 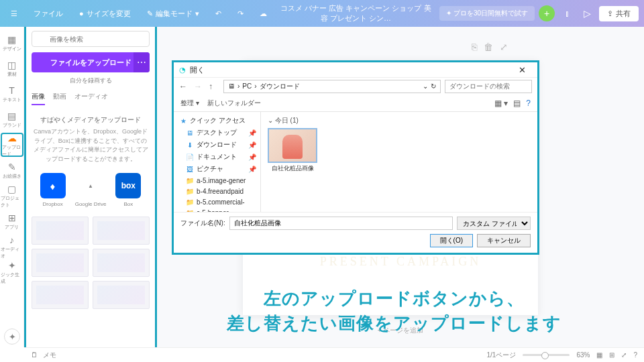 What do you see at coordinates (341, 223) in the screenshot?
I see `filename-input` at bounding box center [341, 223].